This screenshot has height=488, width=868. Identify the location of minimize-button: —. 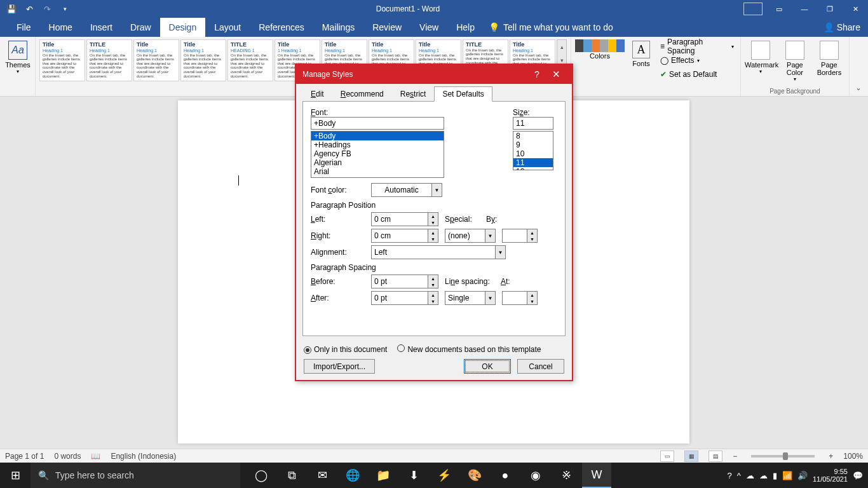
(804, 9).